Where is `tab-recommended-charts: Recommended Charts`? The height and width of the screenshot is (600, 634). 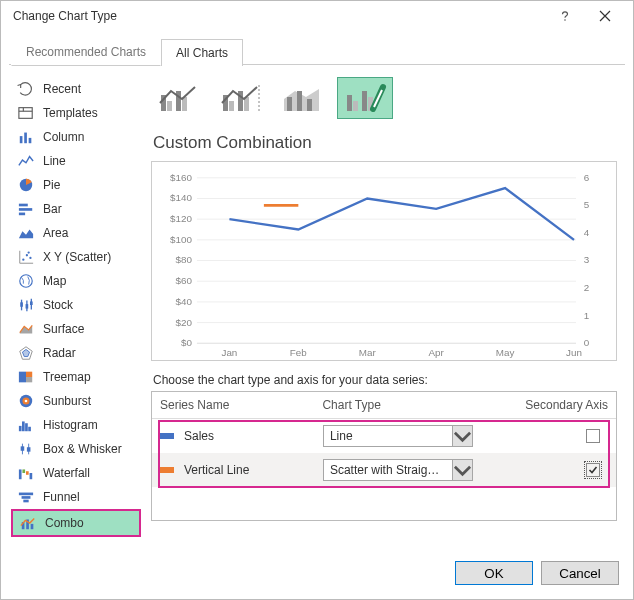 tab-recommended-charts: Recommended Charts is located at coordinates (86, 52).